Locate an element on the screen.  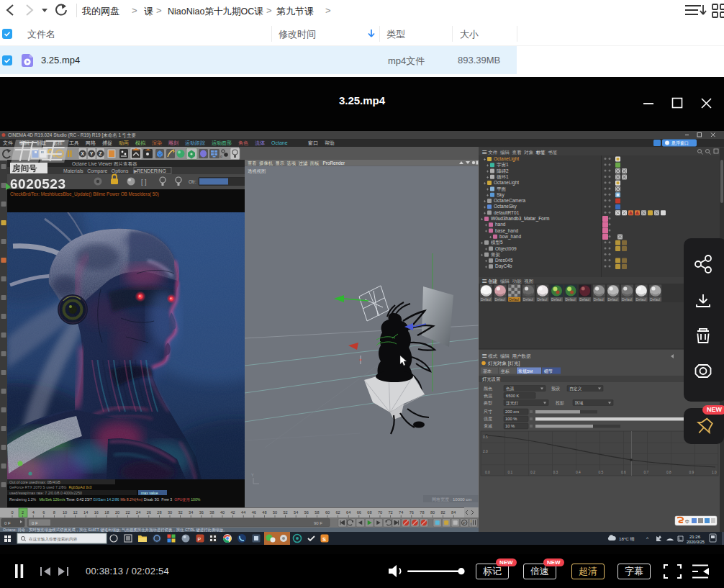
svg-text: 强度 is located at coordinates (488, 419).